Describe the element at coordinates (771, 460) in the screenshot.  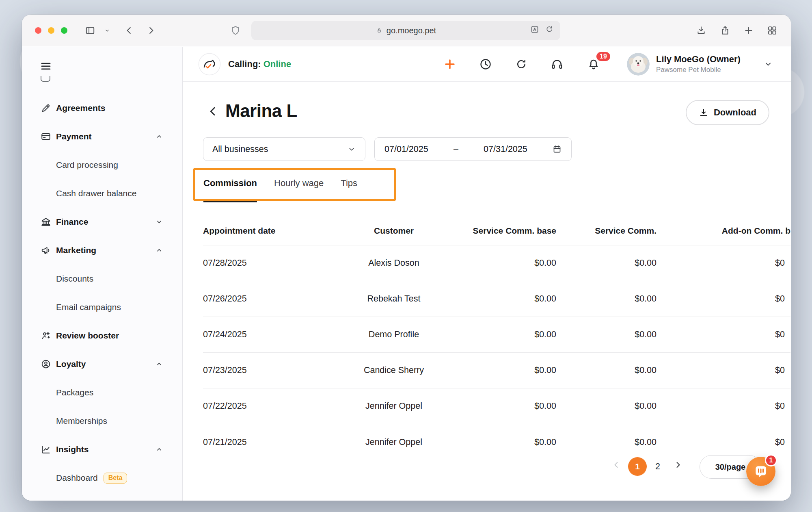
I see `chat-unread-badge: 1` at that location.